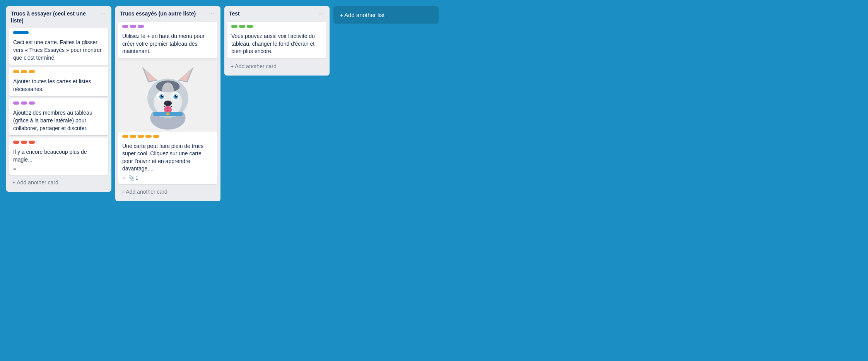 The image size is (868, 361). Describe the element at coordinates (59, 18) in the screenshot. I see `list-header: Trucs à essayer (ceci est une liste)···` at that location.